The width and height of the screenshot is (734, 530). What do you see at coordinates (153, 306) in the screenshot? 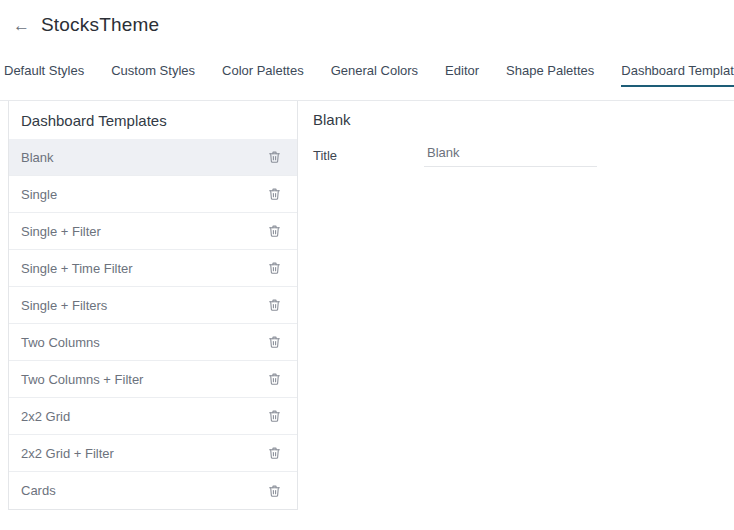
I see `list-item-single-filters: Single + Filters` at bounding box center [153, 306].